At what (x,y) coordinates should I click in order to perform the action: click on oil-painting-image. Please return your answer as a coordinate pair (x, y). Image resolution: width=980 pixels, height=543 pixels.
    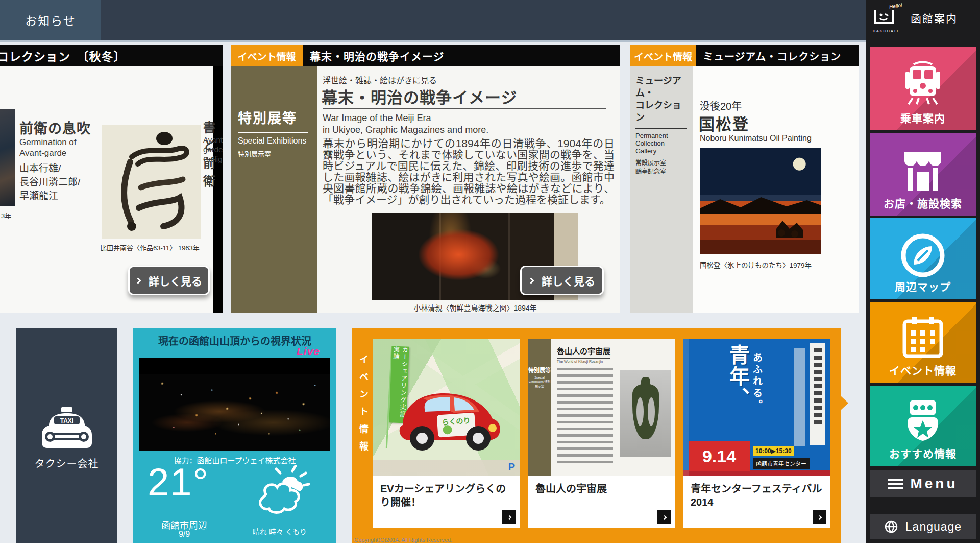
    Looking at the image, I should click on (761, 201).